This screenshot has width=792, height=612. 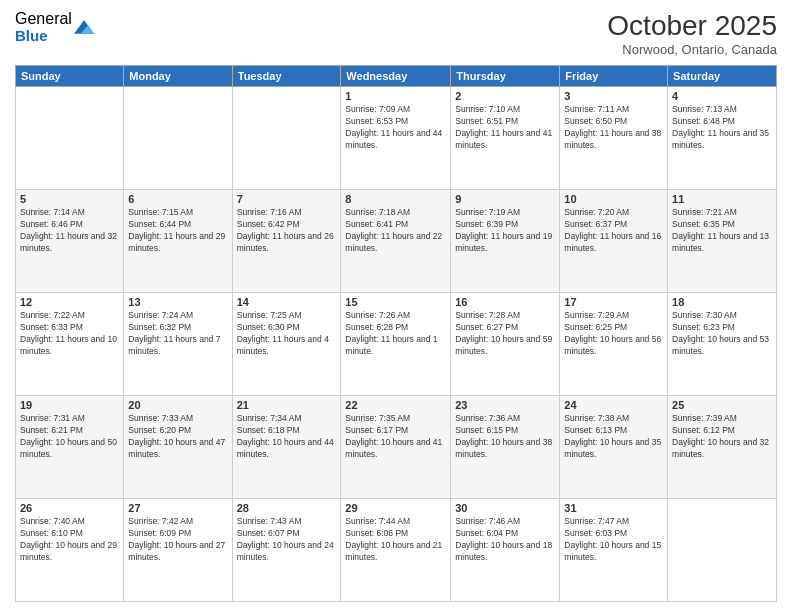 I want to click on day-number: 4, so click(x=722, y=96).